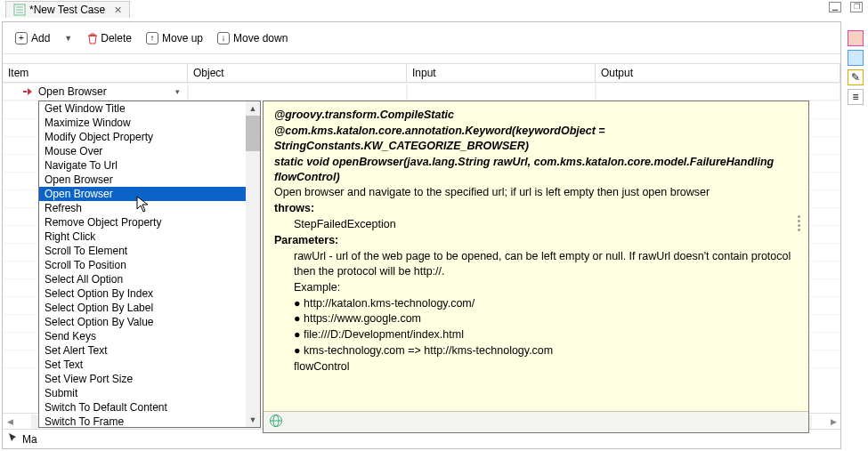 The image size is (868, 451). I want to click on right-toolbar: ✎ ≡, so click(856, 65).